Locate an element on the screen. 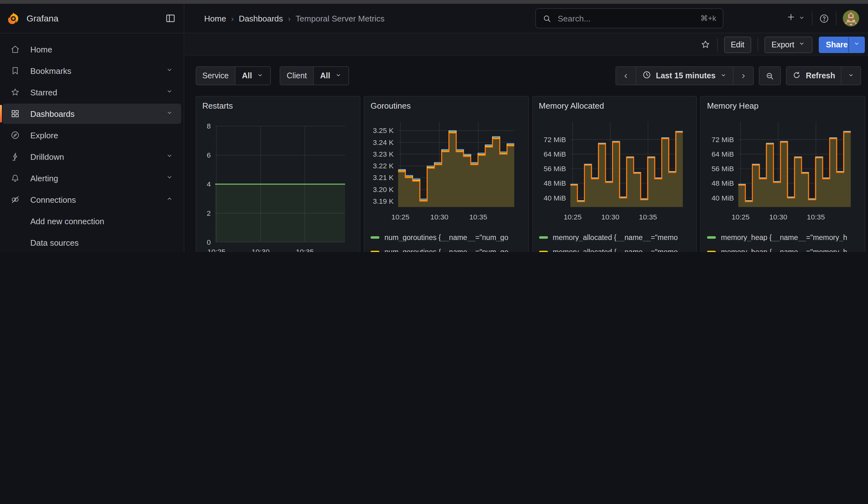 The width and height of the screenshot is (868, 504). sidebar-item-bookmarks: Bookmarks is located at coordinates (92, 71).